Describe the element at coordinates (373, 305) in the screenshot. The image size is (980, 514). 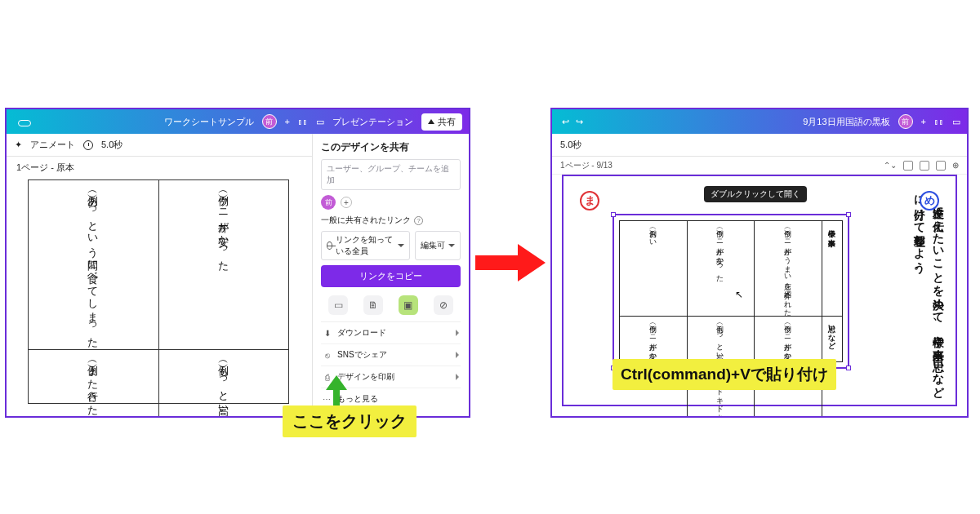
I see `view-icon: 🗎` at that location.